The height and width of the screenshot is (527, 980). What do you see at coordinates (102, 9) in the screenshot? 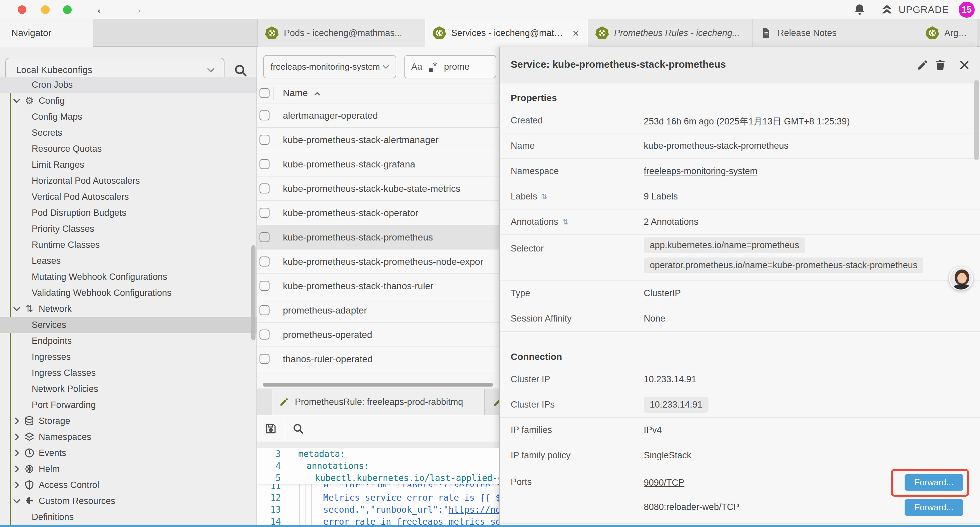
I see `back-button: ←` at bounding box center [102, 9].